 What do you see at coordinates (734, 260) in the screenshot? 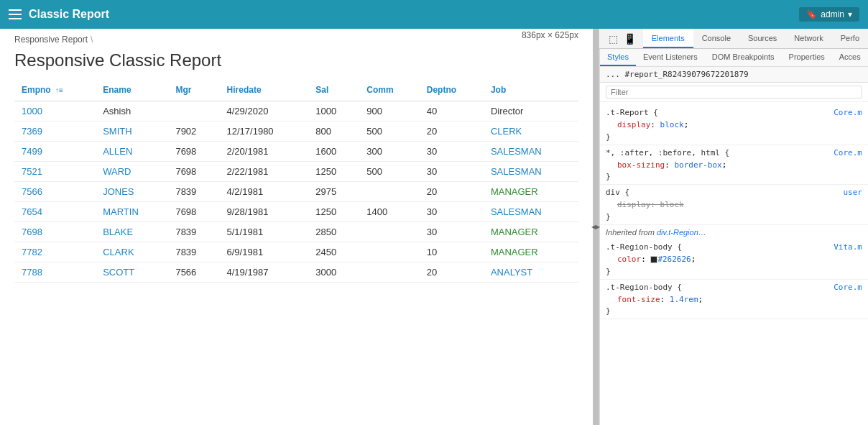
I see `rule-property: color: #262626;` at bounding box center [734, 260].